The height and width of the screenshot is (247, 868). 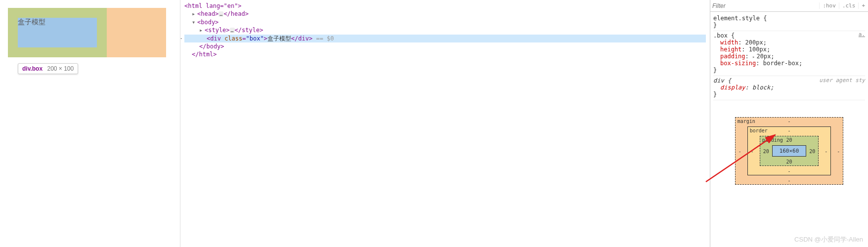 What do you see at coordinates (33, 69) in the screenshot?
I see `tooltip-selector: div.box` at bounding box center [33, 69].